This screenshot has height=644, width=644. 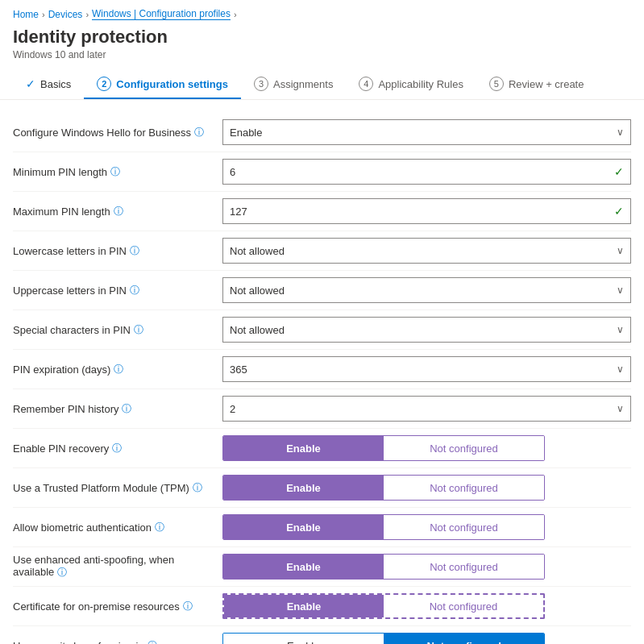 I want to click on label-security-keys: Use security keys for sign-in ⓘ, so click(x=118, y=642).